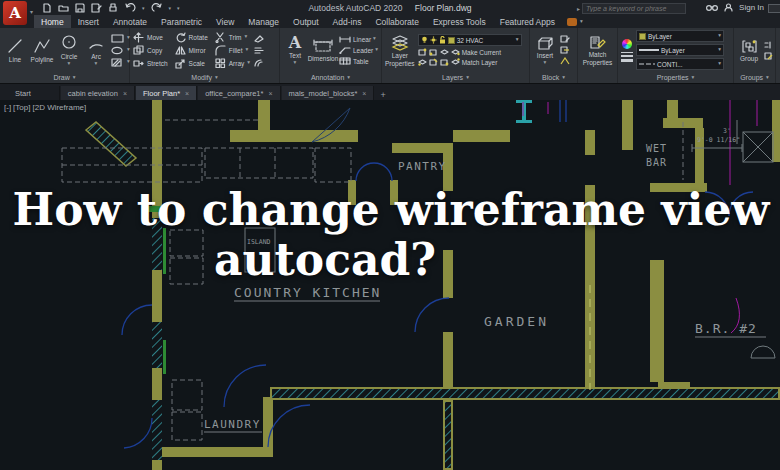 This screenshot has height=470, width=780. Describe the element at coordinates (120, 38) in the screenshot. I see `rectangle-button: ▾` at that location.